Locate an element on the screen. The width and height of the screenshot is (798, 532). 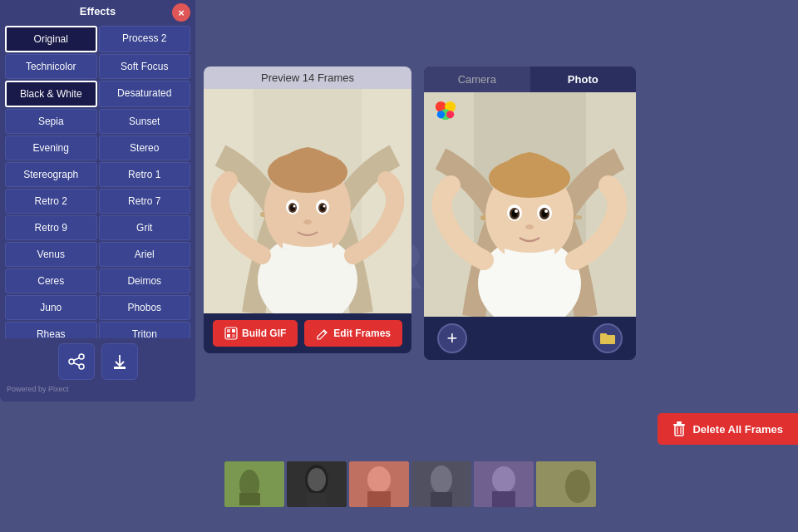
photo-card: Camera Photo is located at coordinates (530, 213).